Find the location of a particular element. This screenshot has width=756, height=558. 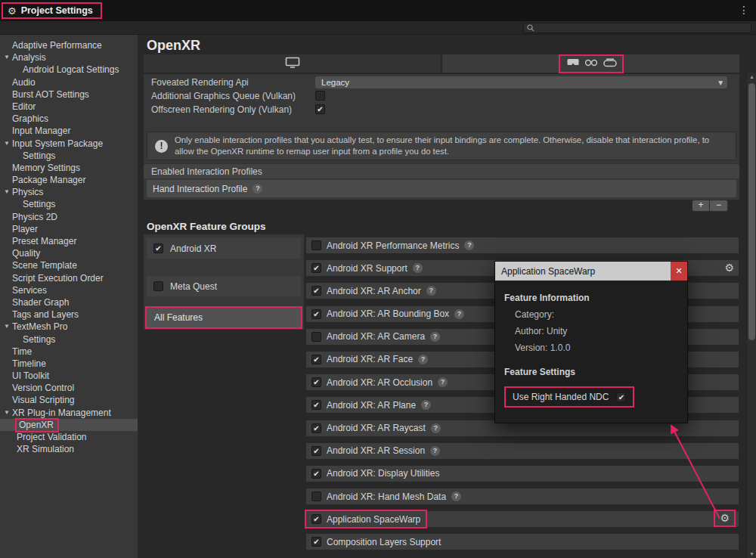

sidebar-item-memory-settings: Memory Settings is located at coordinates (69, 168).